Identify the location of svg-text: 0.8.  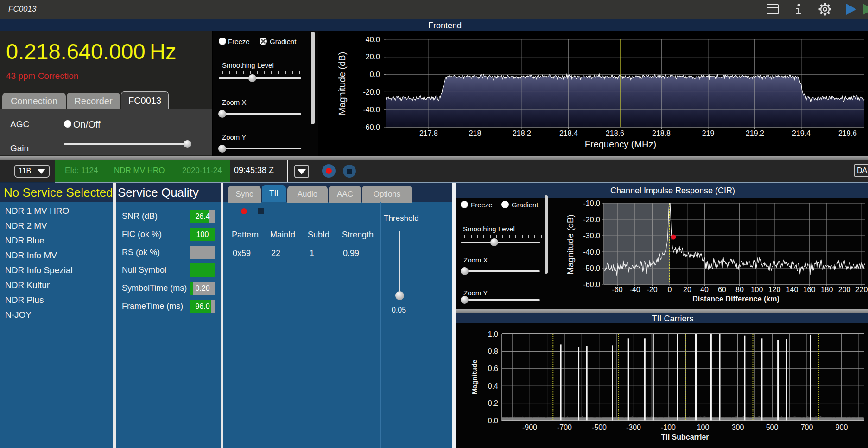
(493, 352).